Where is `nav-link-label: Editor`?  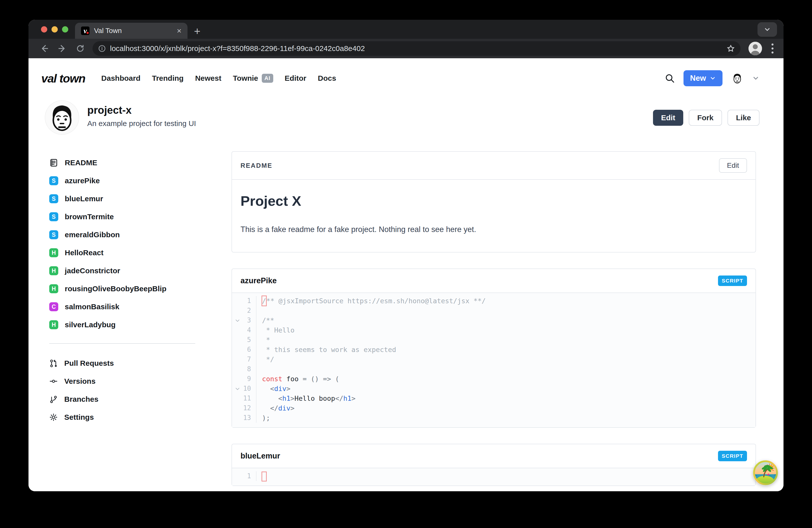
nav-link-label: Editor is located at coordinates (295, 78).